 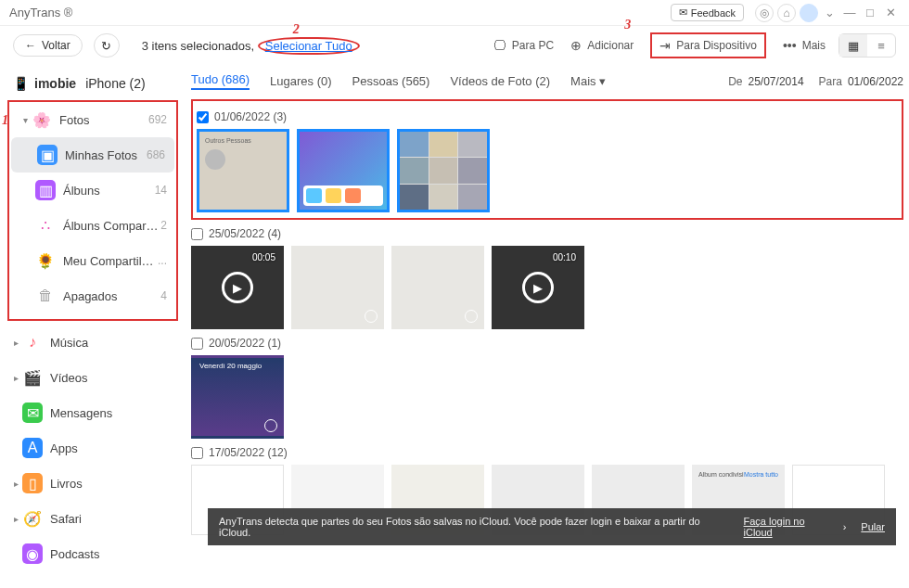 What do you see at coordinates (790, 527) in the screenshot?
I see `icloud-login-link: Faça login no iCloud` at bounding box center [790, 527].